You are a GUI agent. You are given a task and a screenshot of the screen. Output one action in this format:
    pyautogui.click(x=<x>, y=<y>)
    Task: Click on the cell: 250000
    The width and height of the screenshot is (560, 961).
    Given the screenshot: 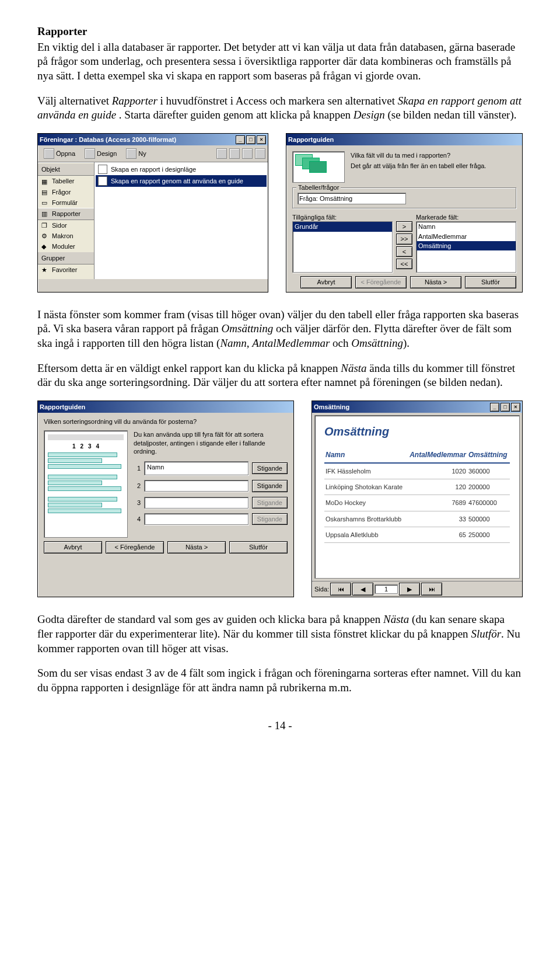 What is the action you would take?
    pyautogui.click(x=489, y=535)
    